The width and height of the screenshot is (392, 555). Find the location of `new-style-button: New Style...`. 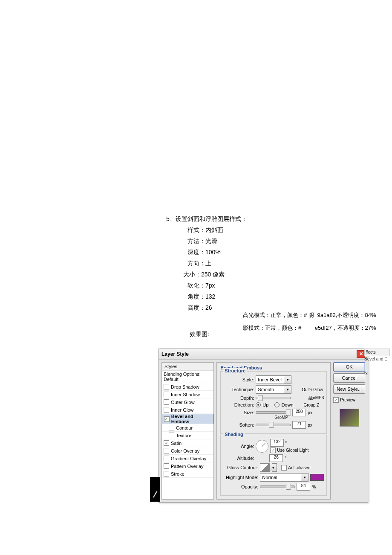

new-style-button: New Style... is located at coordinates (349, 389).